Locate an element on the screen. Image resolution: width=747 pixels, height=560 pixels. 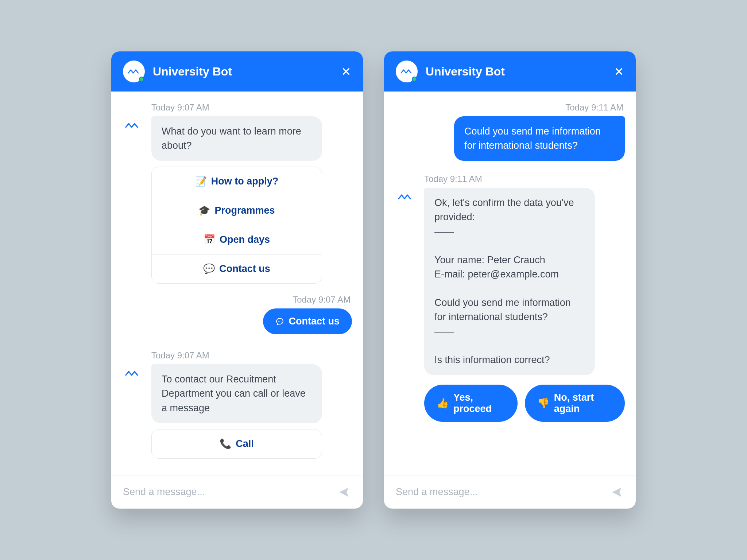
quick-reply-open-days: 📅 Open days is located at coordinates (237, 240).